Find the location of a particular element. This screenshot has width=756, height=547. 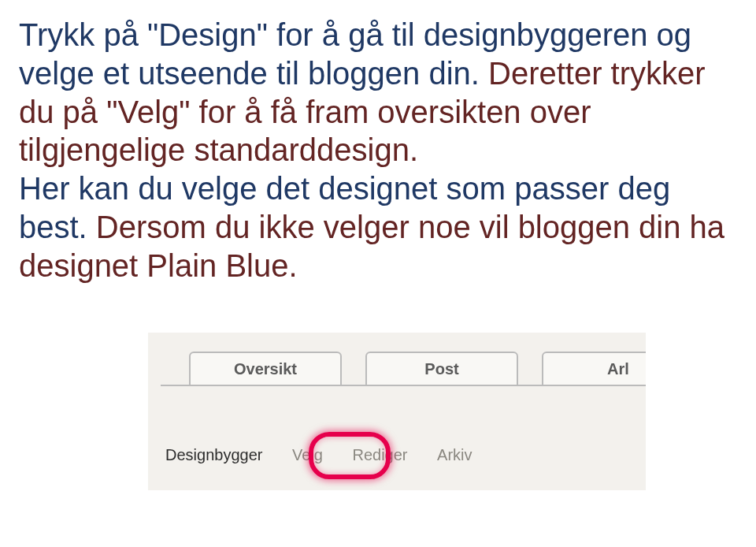

subnav-arkiv: Arkiv is located at coordinates (454, 456).